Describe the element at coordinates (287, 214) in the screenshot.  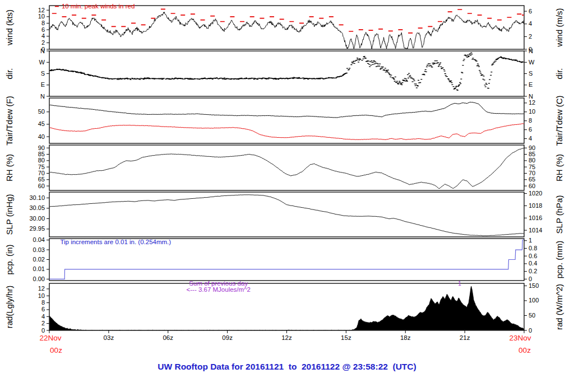
I see `panel-border-slp` at that location.